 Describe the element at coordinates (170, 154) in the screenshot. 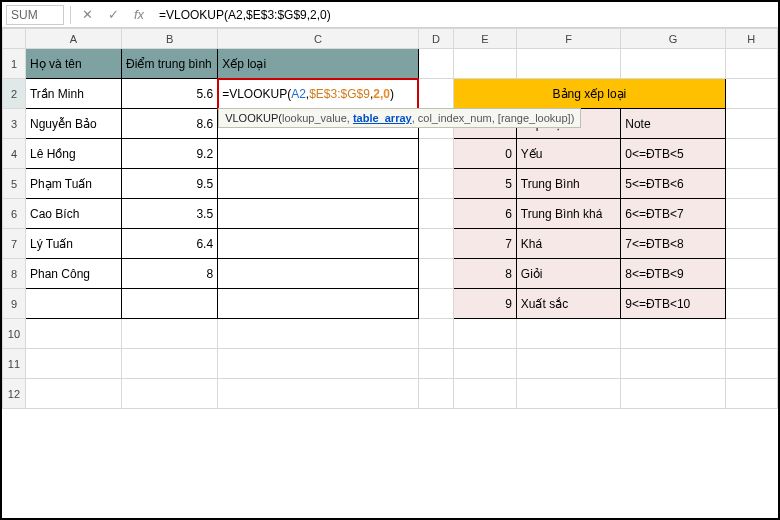

I see `score-cell: 9.2` at that location.